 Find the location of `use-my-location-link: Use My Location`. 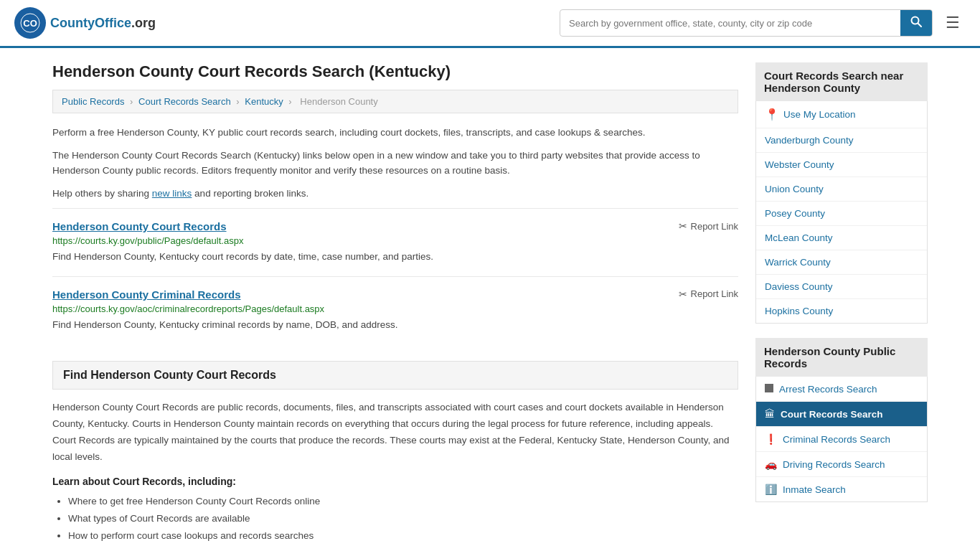

use-my-location-link: Use My Location is located at coordinates (819, 115).